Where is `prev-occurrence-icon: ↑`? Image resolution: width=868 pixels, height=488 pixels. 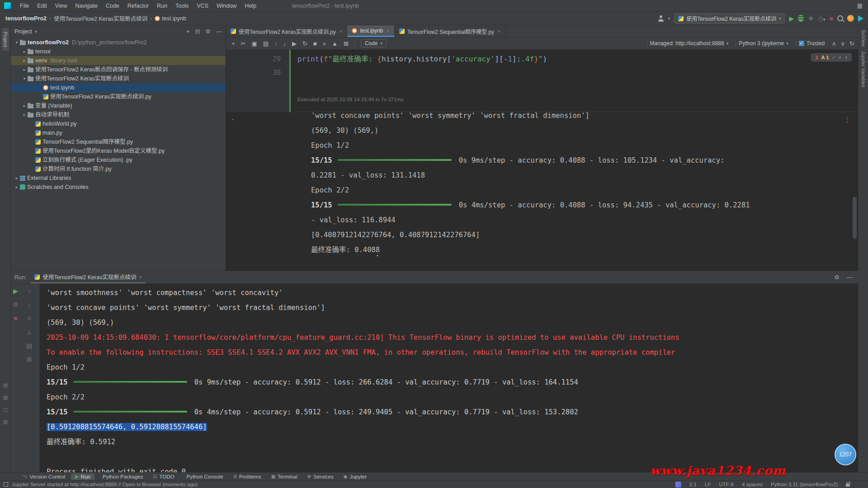
prev-occurrence-icon: ↑ is located at coordinates (29, 291).